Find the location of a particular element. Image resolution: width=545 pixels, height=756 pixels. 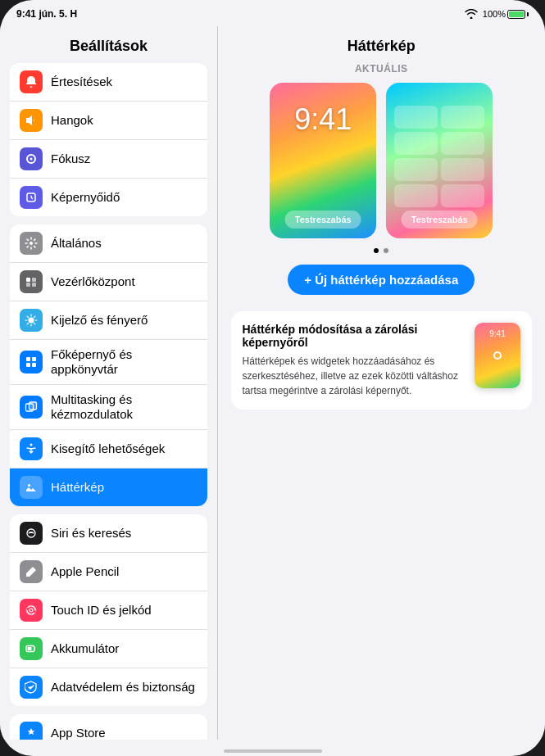

hatterkep-label: Háttérkép is located at coordinates (77, 487).